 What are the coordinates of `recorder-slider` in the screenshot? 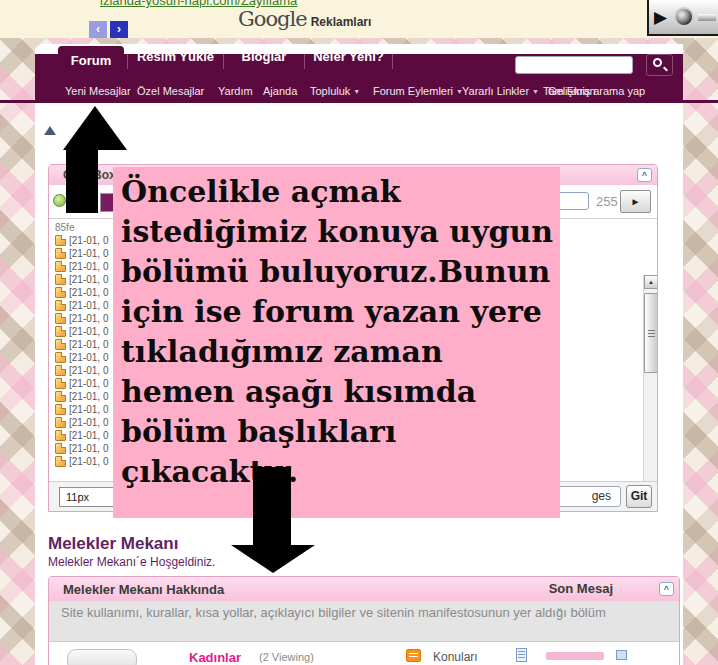 It's located at (707, 18).